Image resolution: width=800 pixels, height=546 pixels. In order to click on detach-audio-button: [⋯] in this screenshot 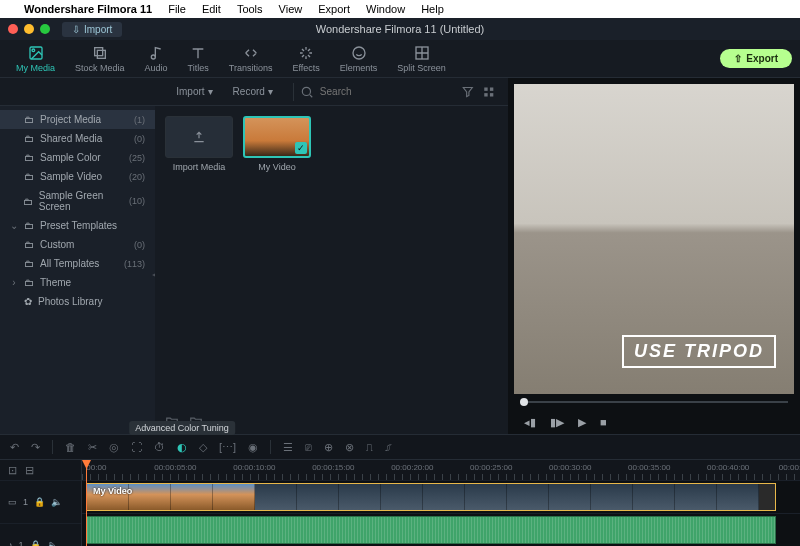, I will do `click(228, 448)`.